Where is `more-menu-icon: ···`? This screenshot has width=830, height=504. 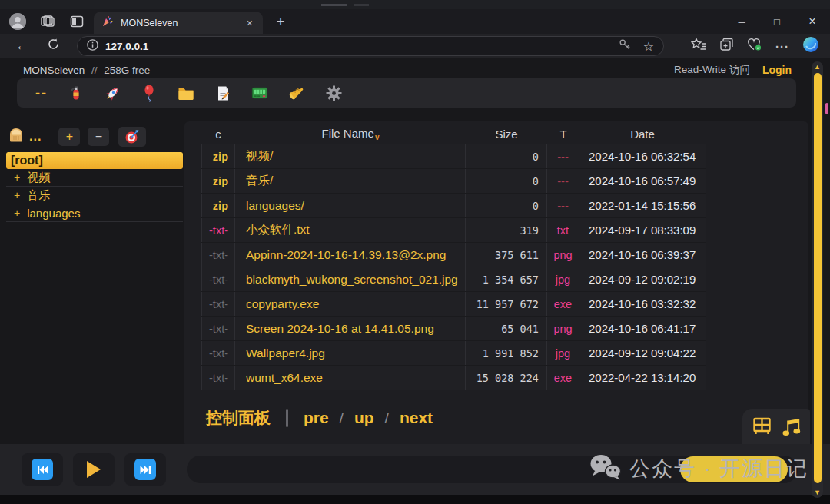
more-menu-icon: ··· is located at coordinates (782, 46).